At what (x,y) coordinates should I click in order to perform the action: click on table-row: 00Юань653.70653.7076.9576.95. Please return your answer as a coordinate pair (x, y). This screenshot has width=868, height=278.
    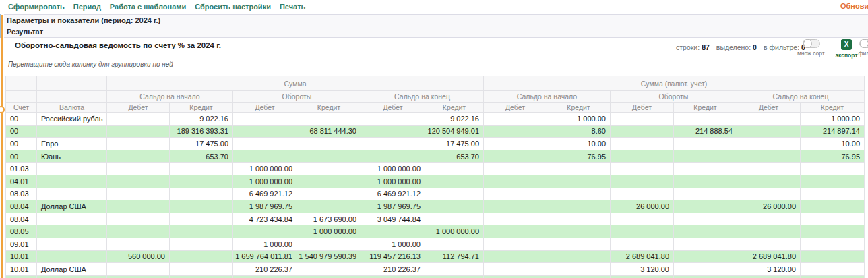
    Looking at the image, I should click on (435, 157).